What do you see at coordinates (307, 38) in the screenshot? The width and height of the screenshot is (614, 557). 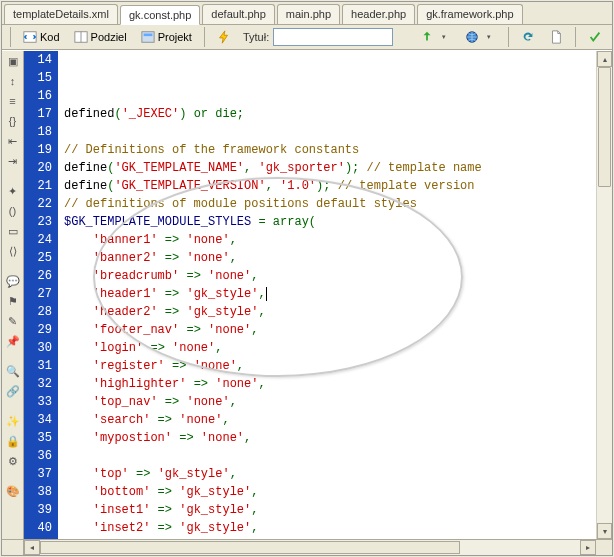 I see `toolbar: Kod Podziel Projekt Tytuł: ▾ ▾` at bounding box center [307, 38].